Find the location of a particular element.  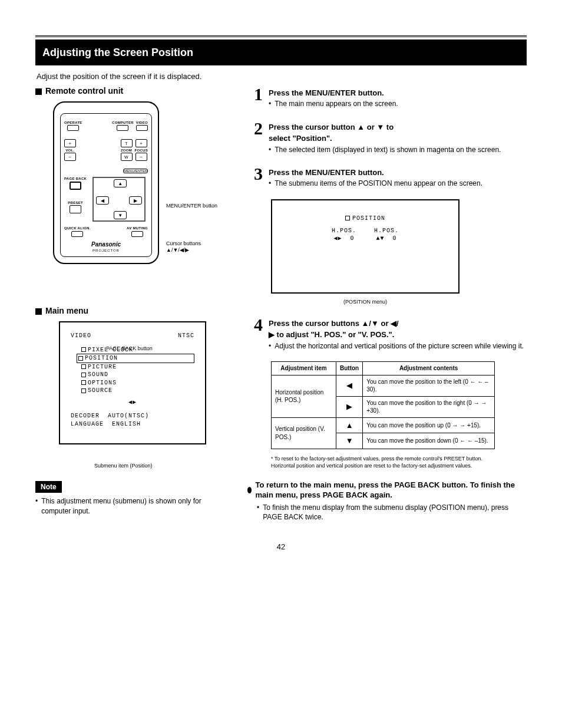

language-value: ENGLISH is located at coordinates (126, 424).